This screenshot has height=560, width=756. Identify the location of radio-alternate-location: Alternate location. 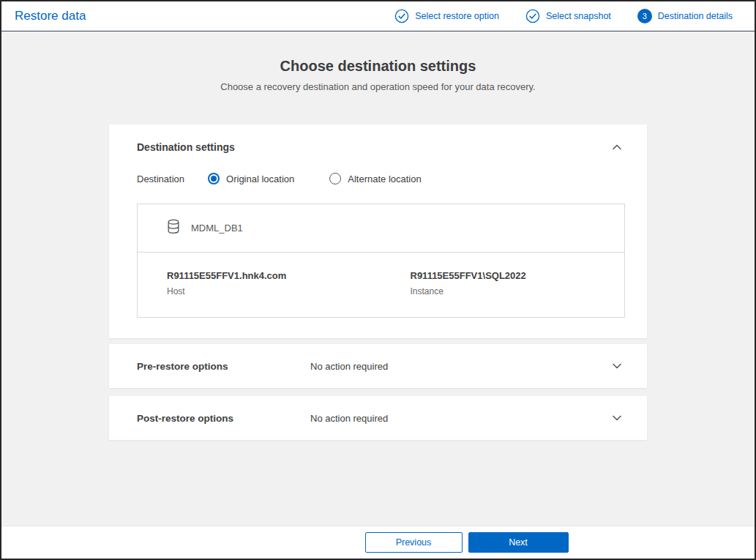
(375, 179).